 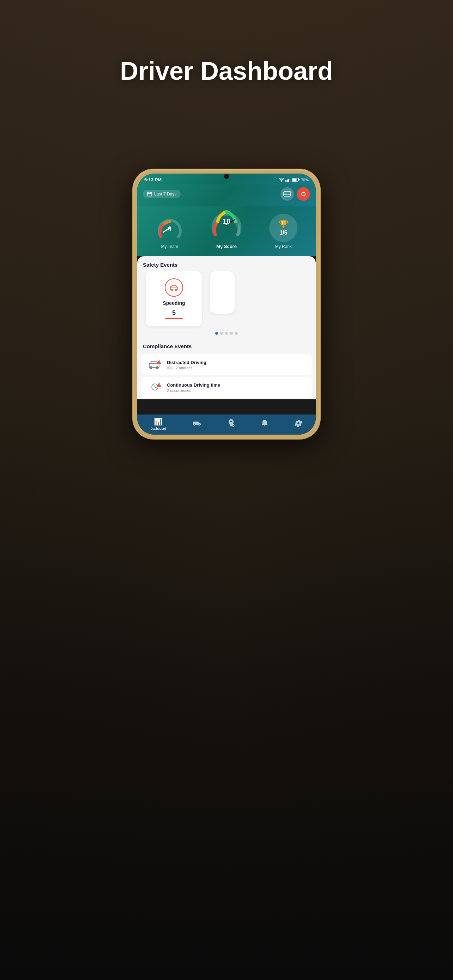 I want to click on status-icons: 70%, so click(x=294, y=180).